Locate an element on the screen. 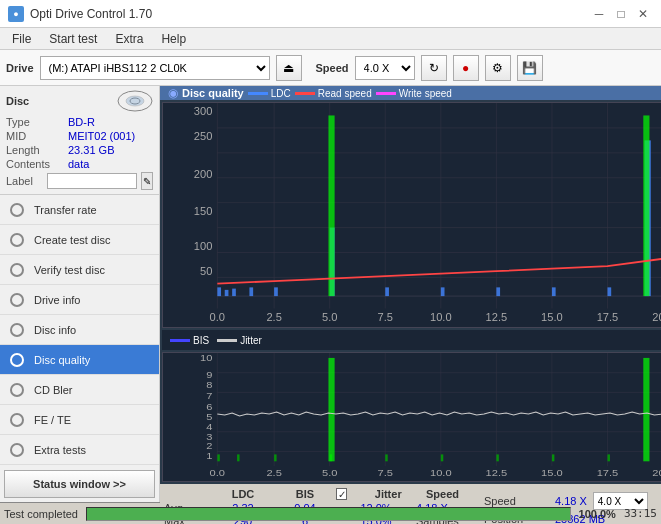  svg-text: 7.5 is located at coordinates (386, 317).